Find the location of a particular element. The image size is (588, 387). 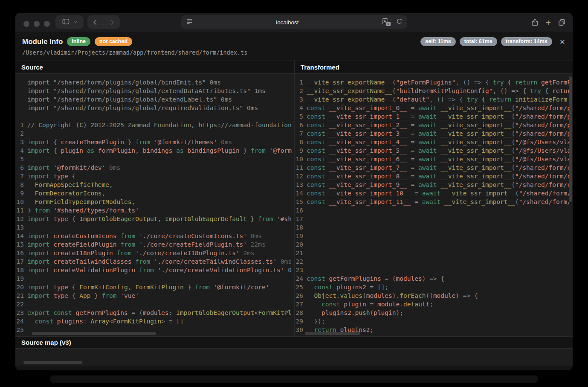

tab-overview-button is located at coordinates (562, 22).